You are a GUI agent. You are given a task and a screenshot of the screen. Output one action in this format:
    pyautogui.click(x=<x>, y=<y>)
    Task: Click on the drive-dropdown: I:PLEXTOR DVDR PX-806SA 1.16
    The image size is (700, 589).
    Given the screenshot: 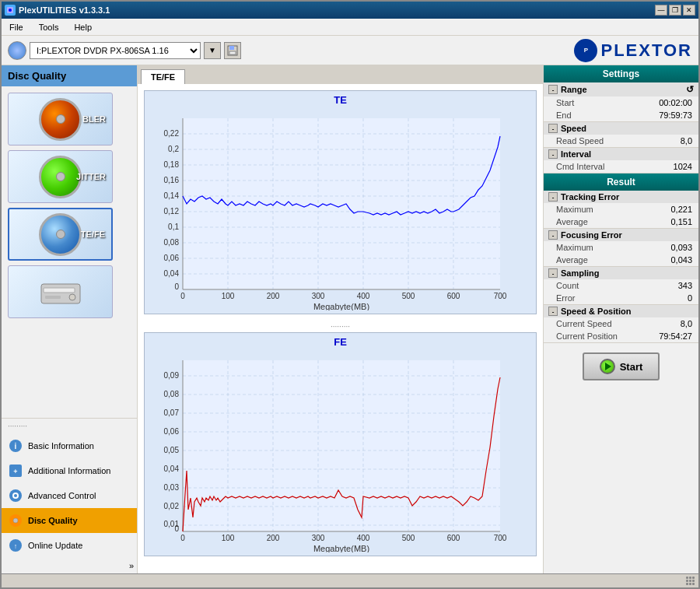 What is the action you would take?
    pyautogui.click(x=115, y=51)
    